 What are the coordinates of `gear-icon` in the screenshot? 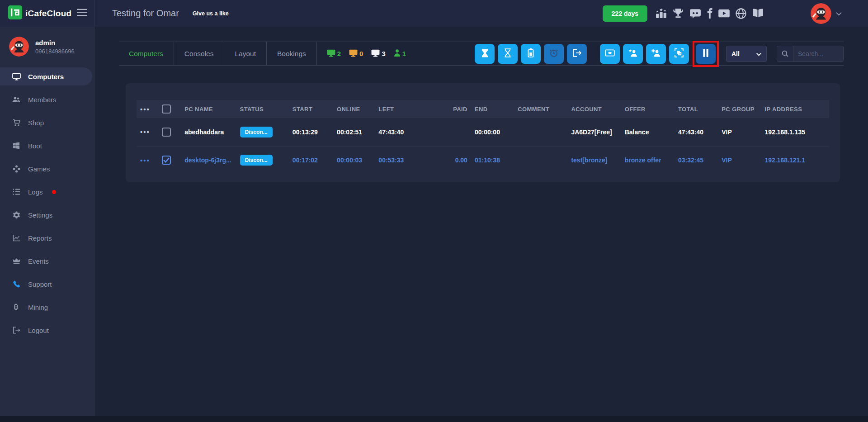 It's located at (16, 215).